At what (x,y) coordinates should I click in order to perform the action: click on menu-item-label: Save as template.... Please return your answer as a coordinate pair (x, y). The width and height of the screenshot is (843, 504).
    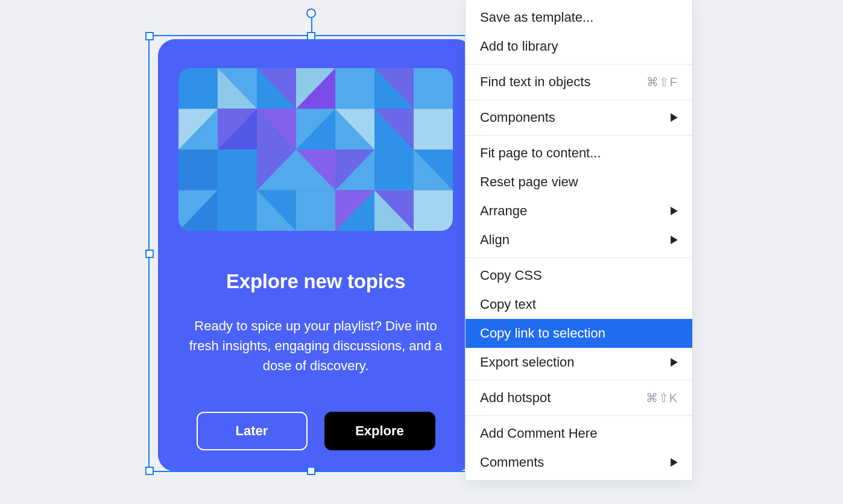
    Looking at the image, I should click on (579, 17).